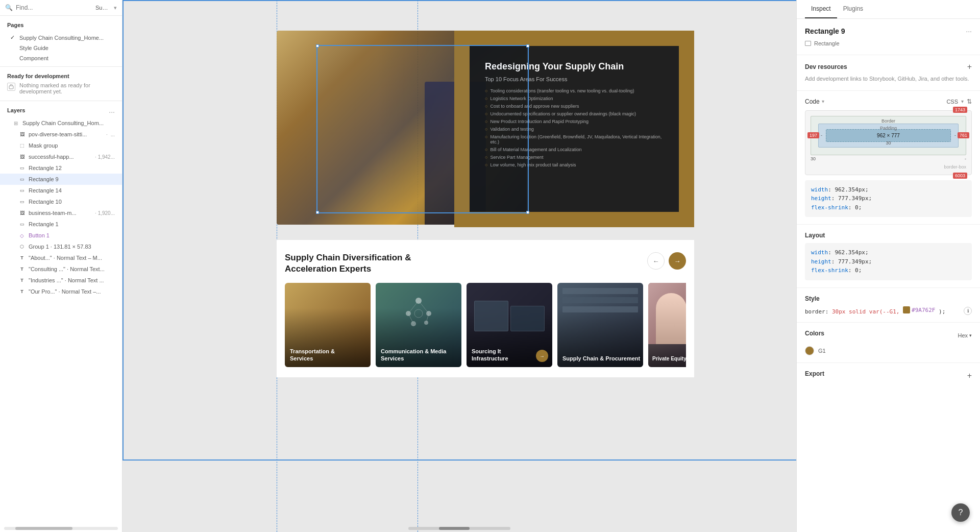 The height and width of the screenshot is (532, 980). I want to click on help-button: ?, so click(961, 513).